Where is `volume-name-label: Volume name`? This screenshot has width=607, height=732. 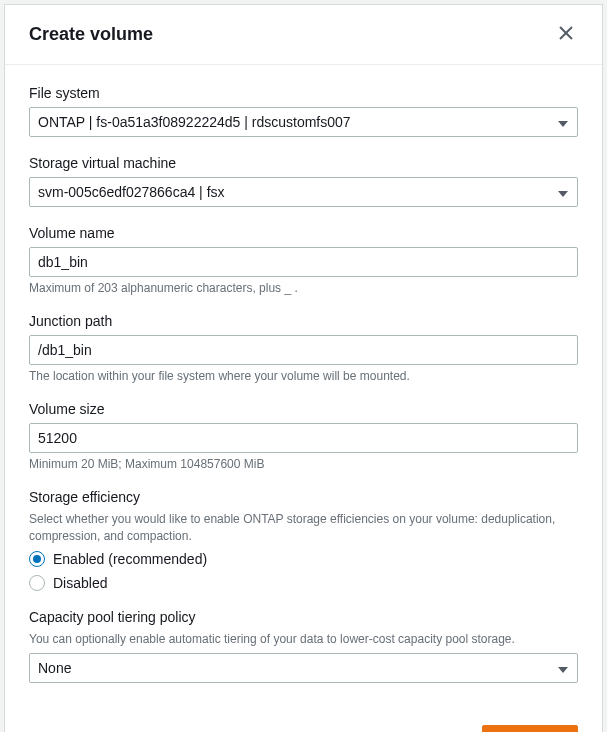
volume-name-label: Volume name is located at coordinates (304, 233).